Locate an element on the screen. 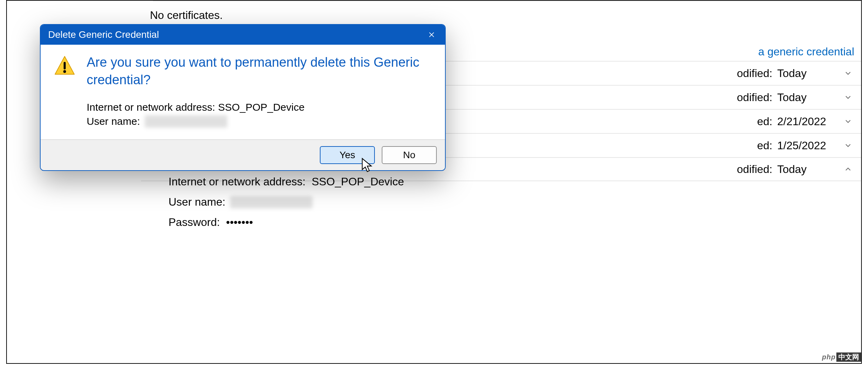 The height and width of the screenshot is (370, 868). close-button is located at coordinates (432, 35).